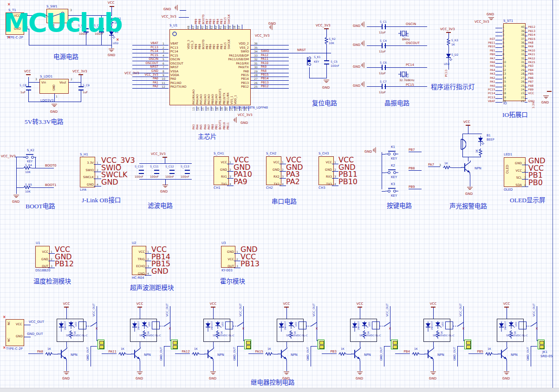  I want to click on designator: S_C1, so click(384, 22).